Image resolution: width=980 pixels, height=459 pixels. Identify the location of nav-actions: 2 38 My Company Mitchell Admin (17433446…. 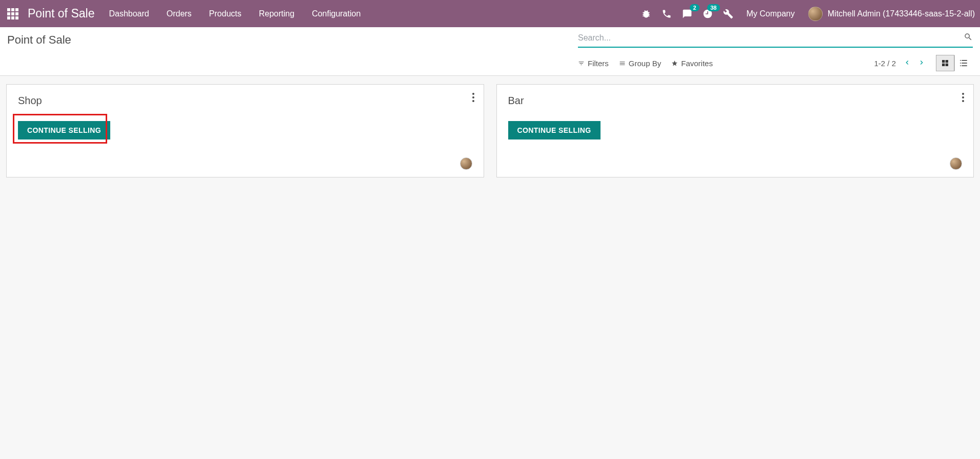
(808, 14).